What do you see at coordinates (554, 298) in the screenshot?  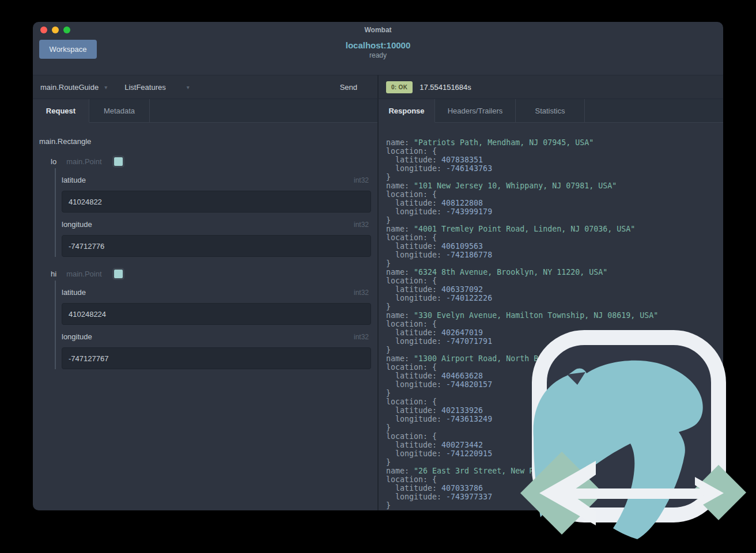 I see `response-entry-longitude: longitude: -740122226` at bounding box center [554, 298].